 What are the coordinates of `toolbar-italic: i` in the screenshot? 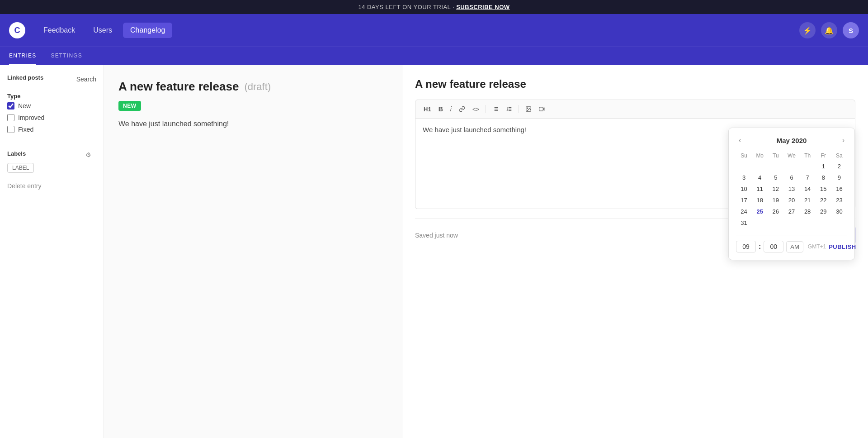 It's located at (451, 109).